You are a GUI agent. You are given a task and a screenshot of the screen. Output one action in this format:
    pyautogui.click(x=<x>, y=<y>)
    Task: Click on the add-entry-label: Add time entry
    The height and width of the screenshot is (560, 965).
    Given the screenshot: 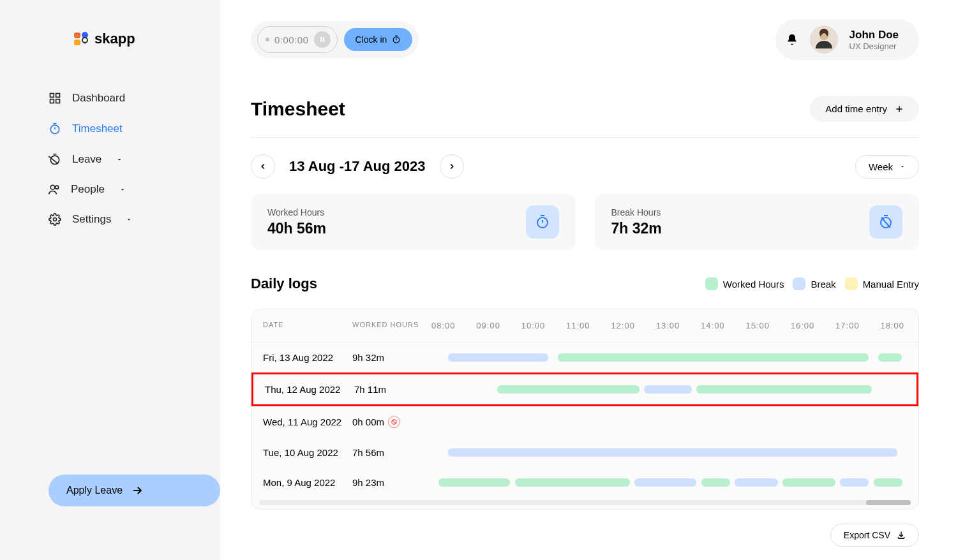 What is the action you would take?
    pyautogui.click(x=857, y=108)
    